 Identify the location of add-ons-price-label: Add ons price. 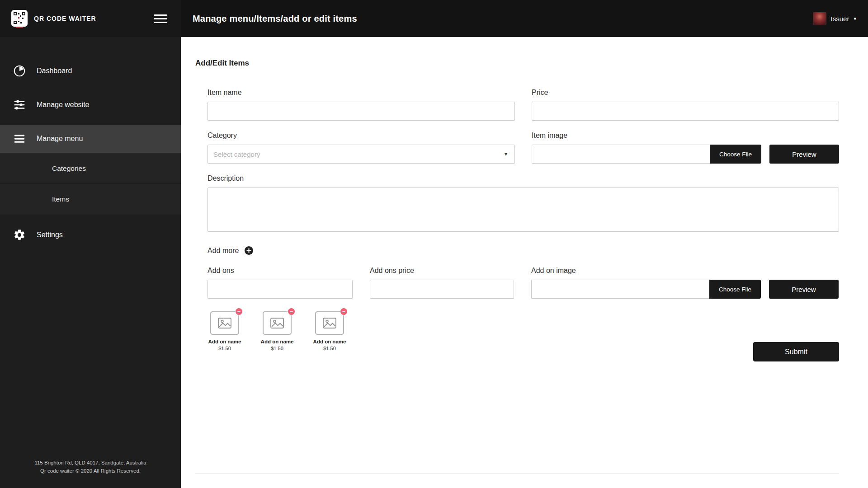
(442, 271).